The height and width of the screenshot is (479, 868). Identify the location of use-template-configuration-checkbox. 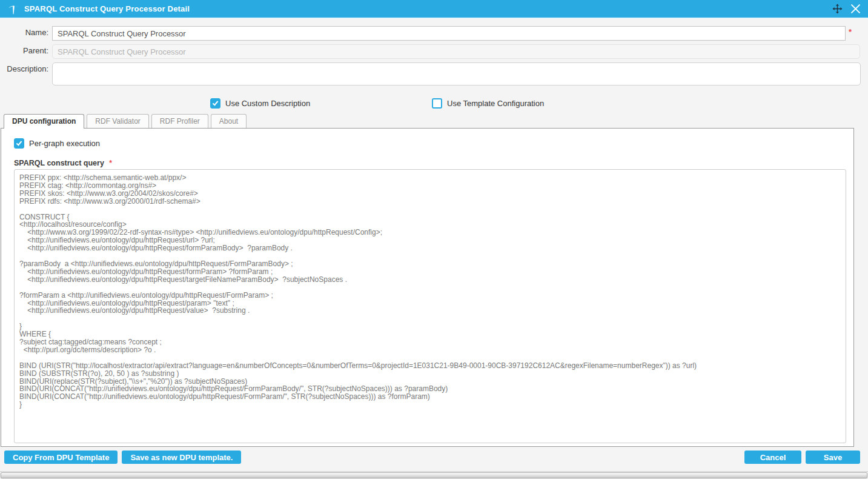
(437, 103).